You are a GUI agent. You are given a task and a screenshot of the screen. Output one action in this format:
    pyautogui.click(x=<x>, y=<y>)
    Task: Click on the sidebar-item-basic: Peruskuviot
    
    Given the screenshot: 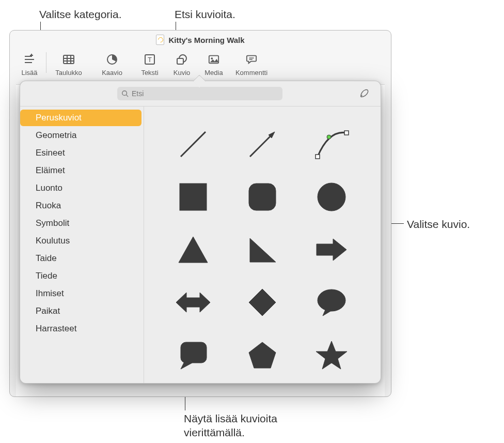 What is the action you would take?
    pyautogui.click(x=81, y=118)
    